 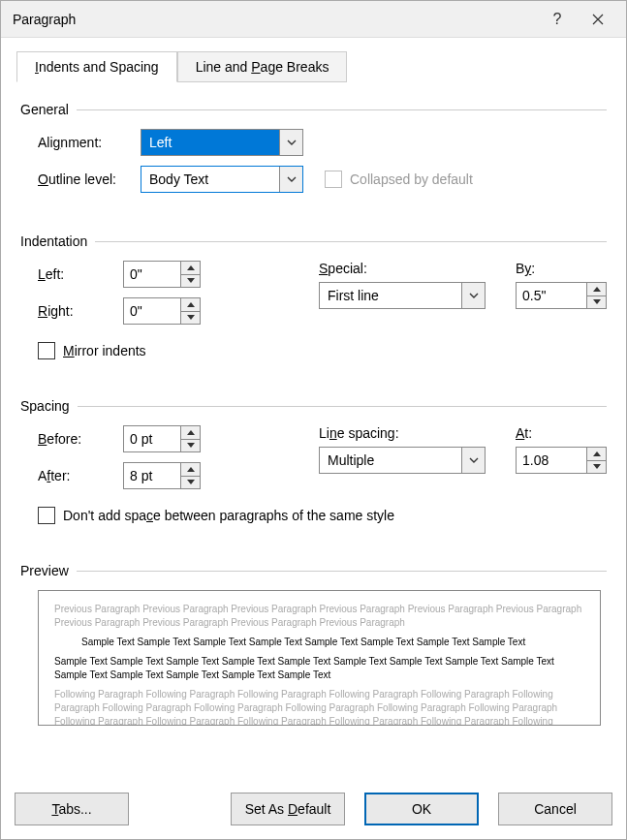 What do you see at coordinates (80, 274) in the screenshot?
I see `indent-left-label: Left:` at bounding box center [80, 274].